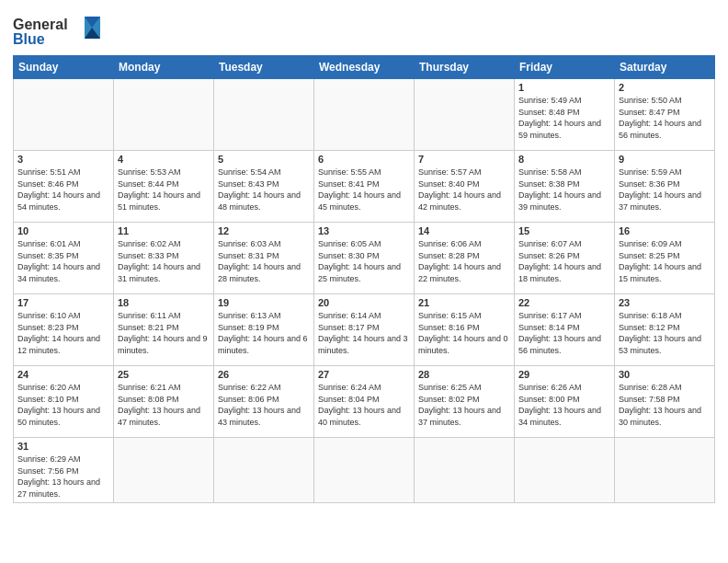  I want to click on calendar-cell: 12Sunrise: 6:03 AM Sunset: 8:31 PM Dayli…, so click(265, 259).